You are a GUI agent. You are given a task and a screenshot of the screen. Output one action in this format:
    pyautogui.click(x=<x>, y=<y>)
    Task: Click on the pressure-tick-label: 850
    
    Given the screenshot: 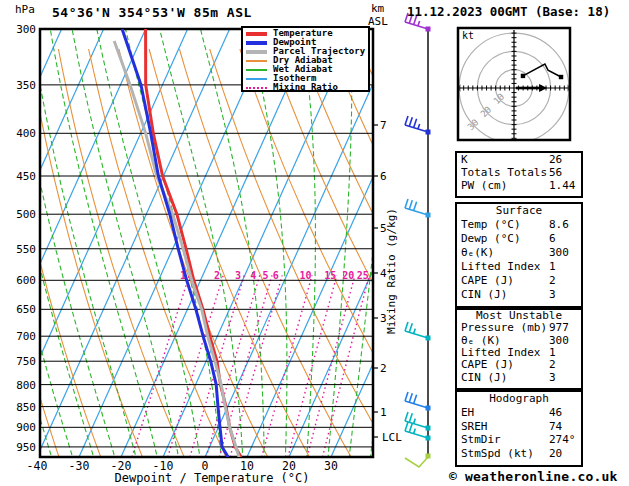 What is the action you would take?
    pyautogui.click(x=26, y=408)
    